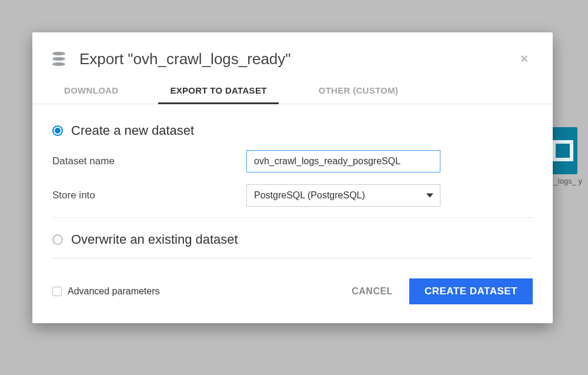  Describe the element at coordinates (58, 131) in the screenshot. I see `radio-create` at that location.